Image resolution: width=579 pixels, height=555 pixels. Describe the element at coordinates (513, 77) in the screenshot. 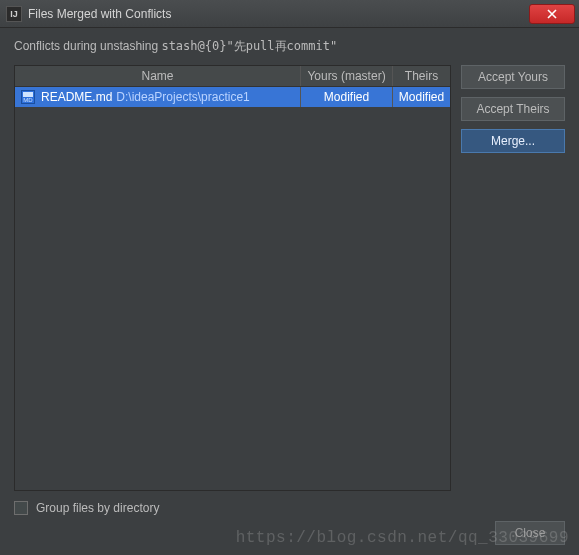

I see `accept-yours-button: Accept Yours` at that location.